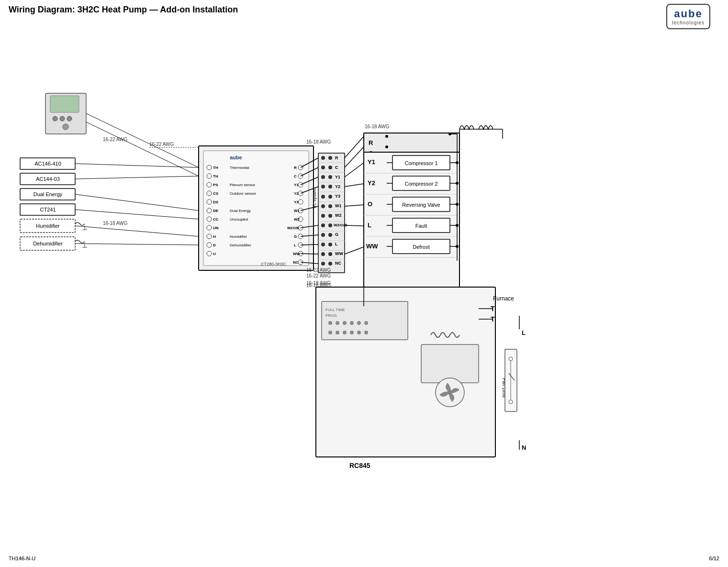 This screenshot has width=728, height=567. I want to click on svg-text: Dehumidifier, so click(240, 245).